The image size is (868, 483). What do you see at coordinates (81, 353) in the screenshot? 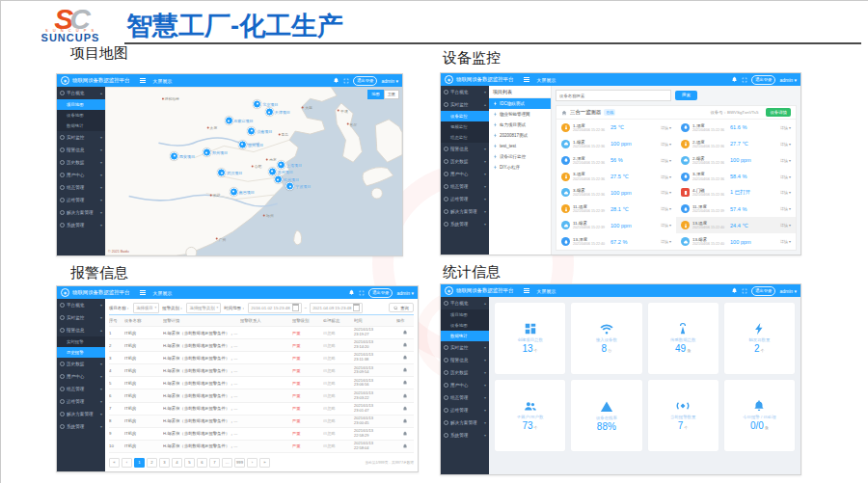
I see `sidebar-subitem-历史报警: 历史报警` at bounding box center [81, 353].